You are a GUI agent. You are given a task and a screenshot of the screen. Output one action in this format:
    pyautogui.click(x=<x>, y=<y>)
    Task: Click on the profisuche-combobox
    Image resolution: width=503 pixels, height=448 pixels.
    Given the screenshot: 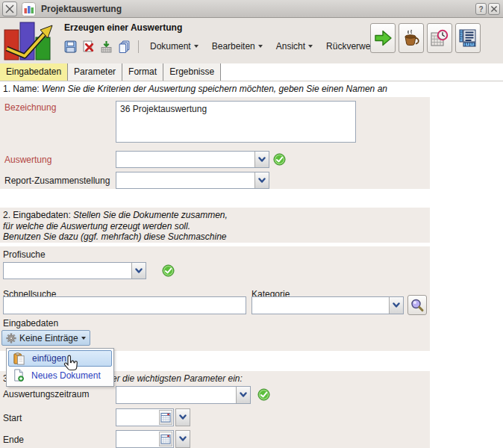 What is the action you would take?
    pyautogui.click(x=75, y=270)
    